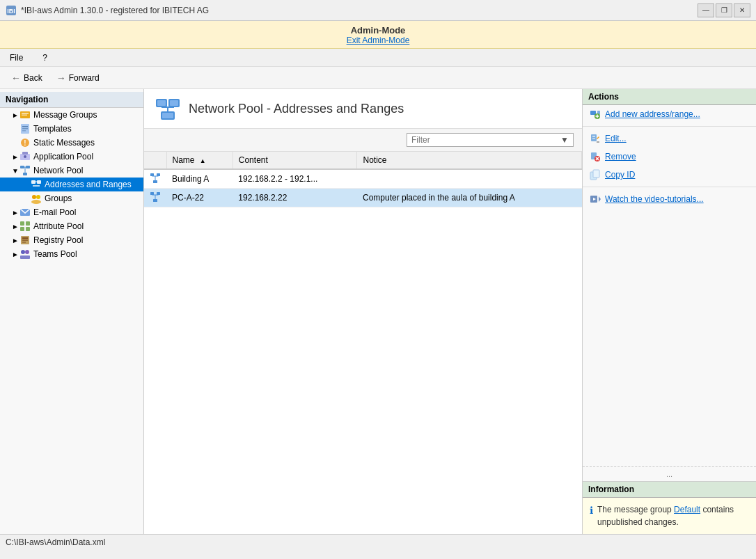 The height and width of the screenshot is (559, 756). What do you see at coordinates (58, 240) in the screenshot?
I see `registry-pool-label: Registry Pool` at bounding box center [58, 240].